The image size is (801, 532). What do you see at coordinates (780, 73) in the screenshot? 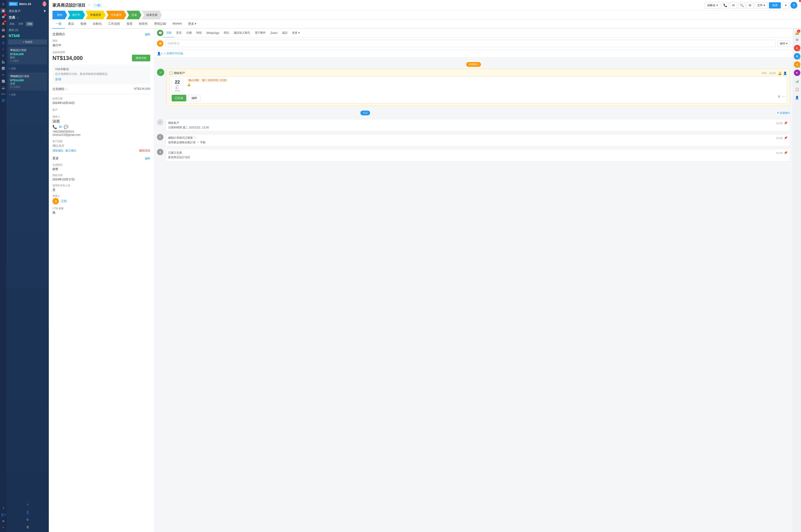
I see `bell-icon: 🔔` at bounding box center [780, 73].